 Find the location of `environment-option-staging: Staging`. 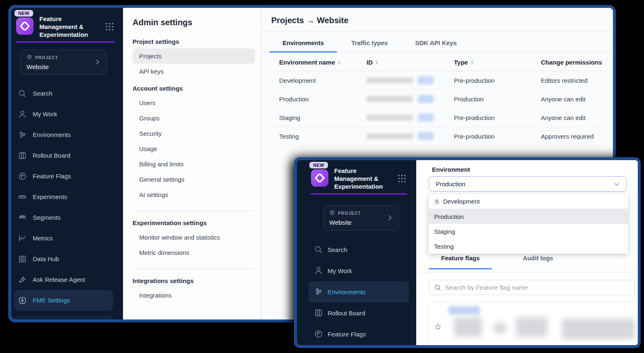

environment-option-staging: Staging is located at coordinates (528, 231).